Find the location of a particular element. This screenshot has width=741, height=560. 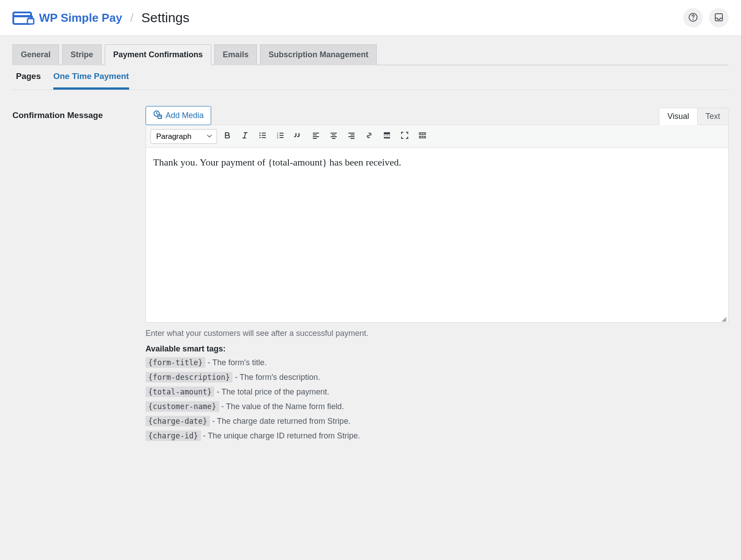

smart-tag-total-amount: {total-amount} - The total price of the … is located at coordinates (437, 392).